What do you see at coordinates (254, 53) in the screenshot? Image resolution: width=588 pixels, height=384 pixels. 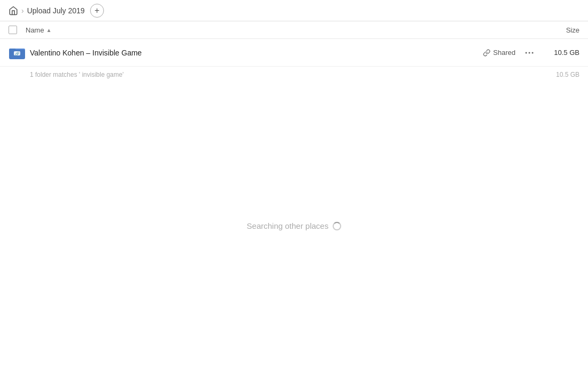 I see `file-name: Valentino Kohen – Invisible Game` at bounding box center [254, 53].